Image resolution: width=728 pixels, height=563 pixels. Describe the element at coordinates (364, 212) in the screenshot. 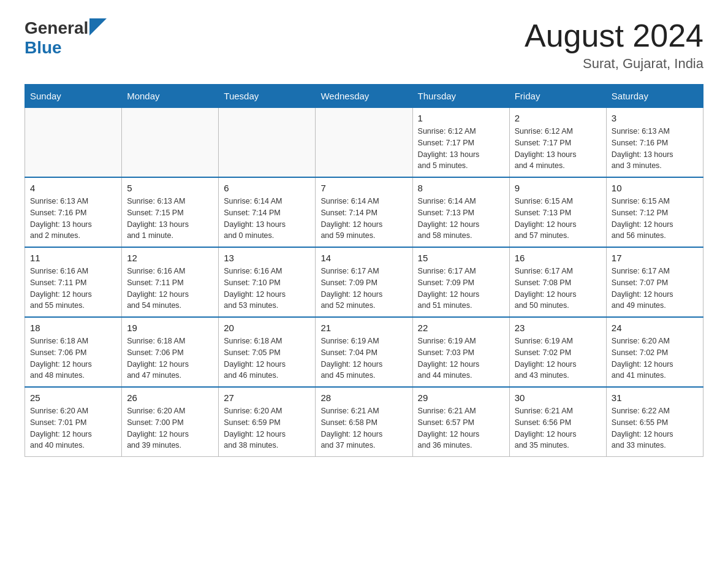

I see `table-row: 7Sunrise: 6:14 AMSunset: 7:14 PMDaylight…` at that location.